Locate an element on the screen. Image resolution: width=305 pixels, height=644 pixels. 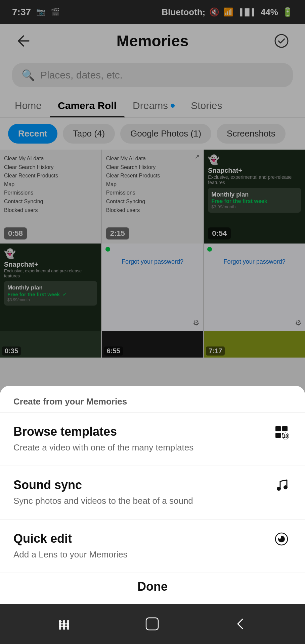
sound-sync-desc: Sync photos and videos to the beat of a … is located at coordinates (138, 501).